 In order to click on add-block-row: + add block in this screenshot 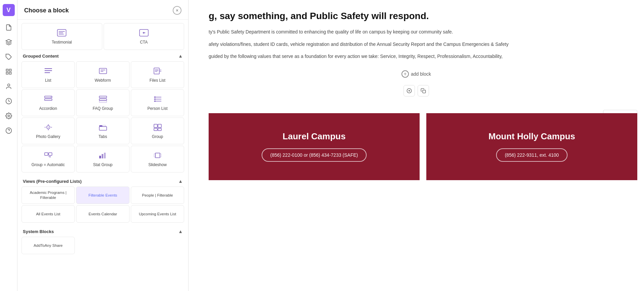, I will do `click(416, 74)`.